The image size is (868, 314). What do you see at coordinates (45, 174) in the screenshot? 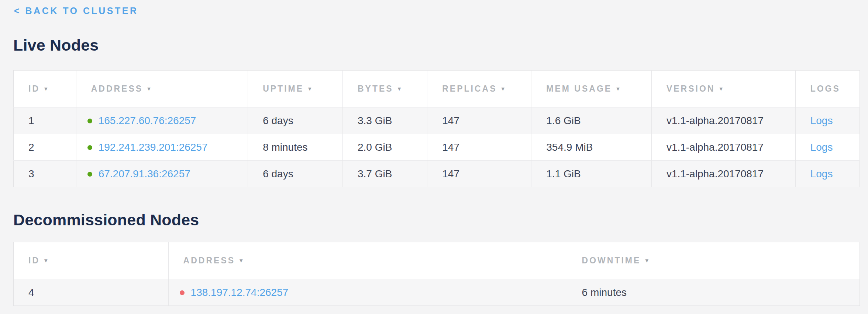
I see `node-id-cell: 3` at bounding box center [45, 174].